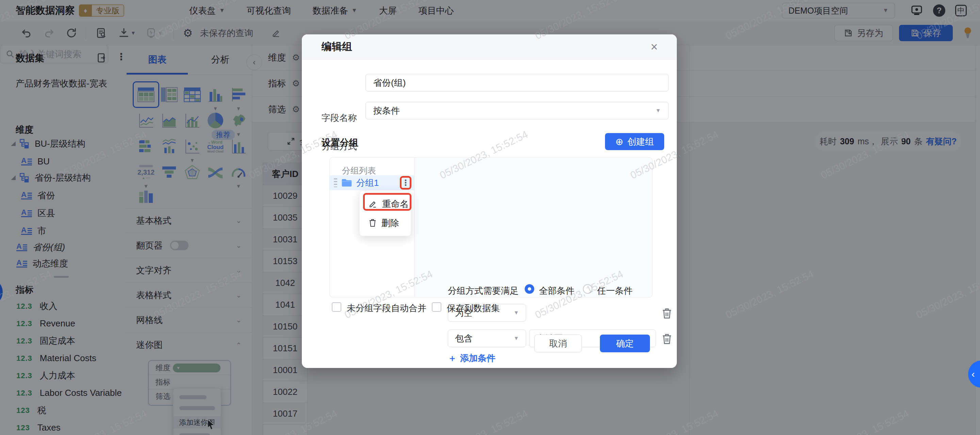 This screenshot has width=980, height=435. What do you see at coordinates (437, 307) in the screenshot?
I see `checkbox-save-dataset` at bounding box center [437, 307].